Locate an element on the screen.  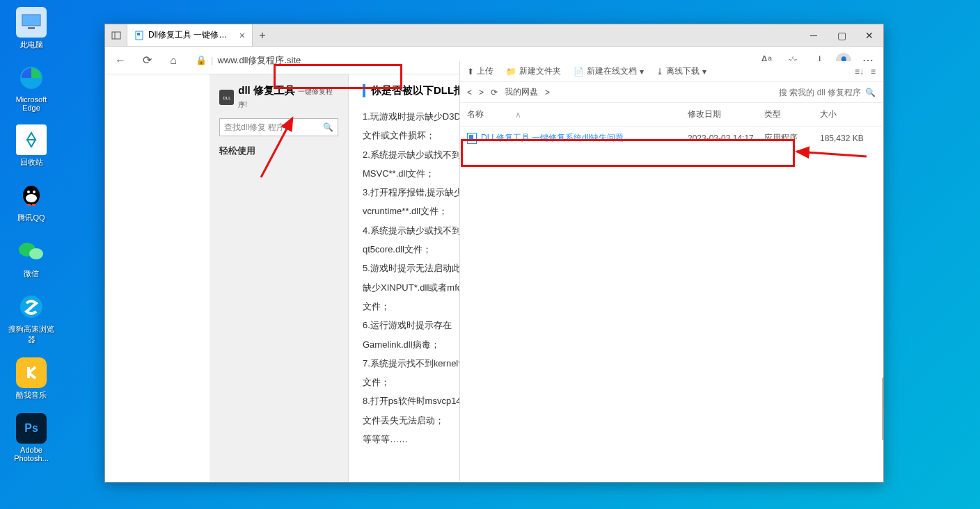
col-size-header: 大小 is located at coordinates (848, 114).